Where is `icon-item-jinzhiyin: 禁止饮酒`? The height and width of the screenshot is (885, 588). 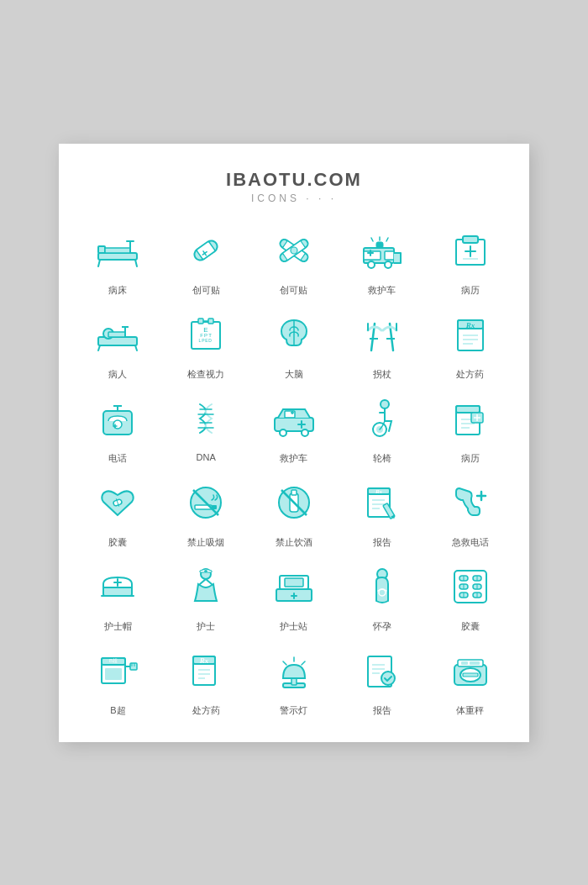
icon-item-jinzhiyin: 禁止饮酒 is located at coordinates (294, 511).